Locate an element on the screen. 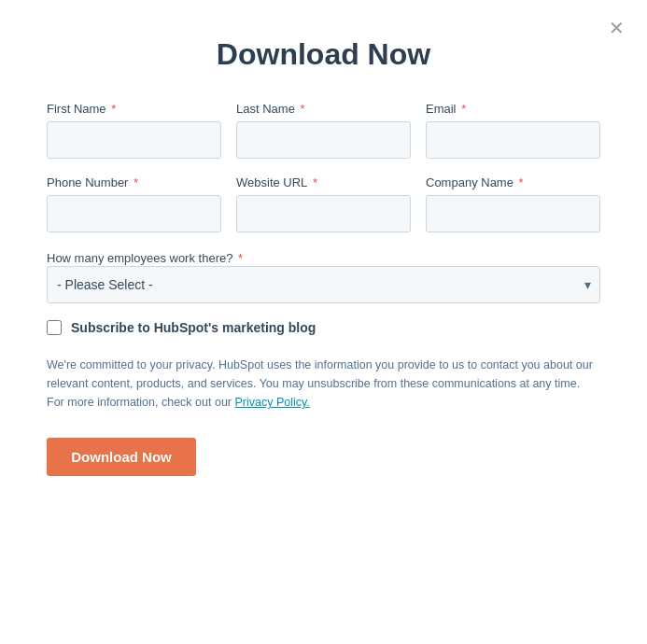 The width and height of the screenshot is (647, 644). employees-select-wrapper: - Please Select - 1-10 11-50 51-200 201-… is located at coordinates (323, 285).